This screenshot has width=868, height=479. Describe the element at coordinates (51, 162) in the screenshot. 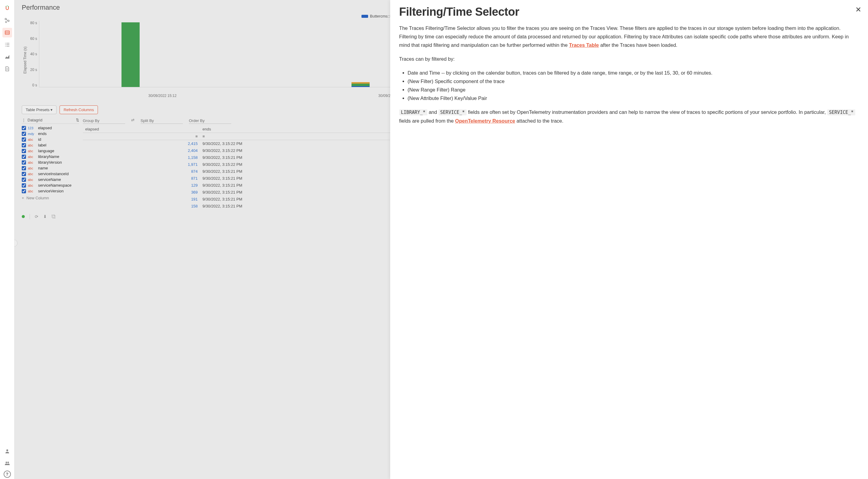

I see `column-item: abclibraryVersion` at that location.